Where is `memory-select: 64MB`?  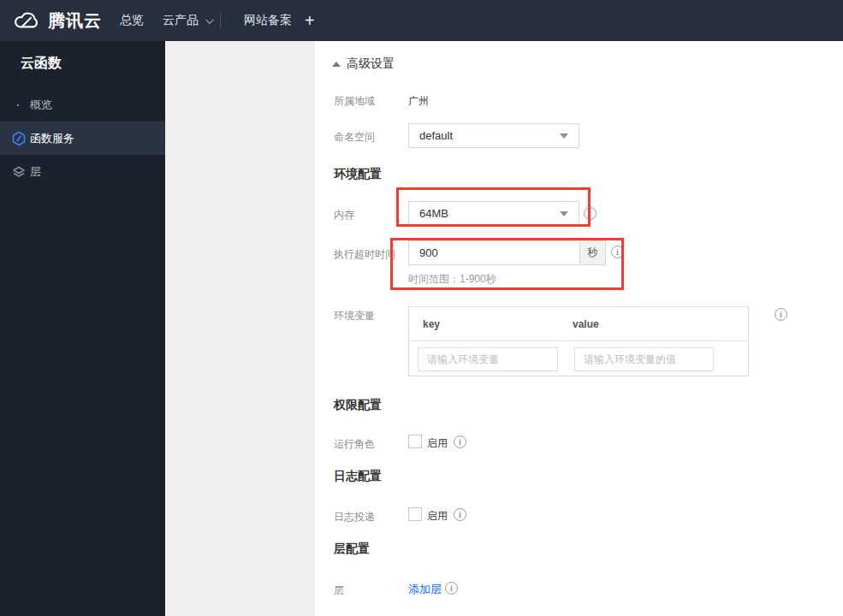 memory-select: 64MB is located at coordinates (494, 214).